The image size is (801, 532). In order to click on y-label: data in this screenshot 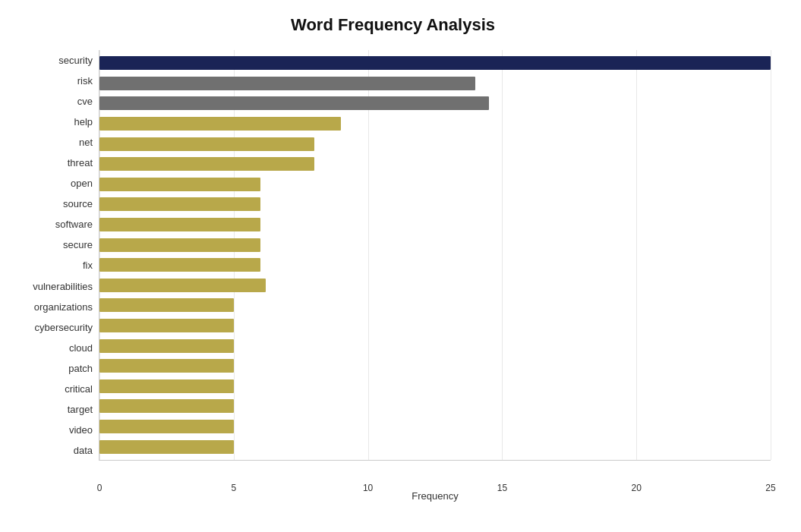, I will do `click(54, 451)`.